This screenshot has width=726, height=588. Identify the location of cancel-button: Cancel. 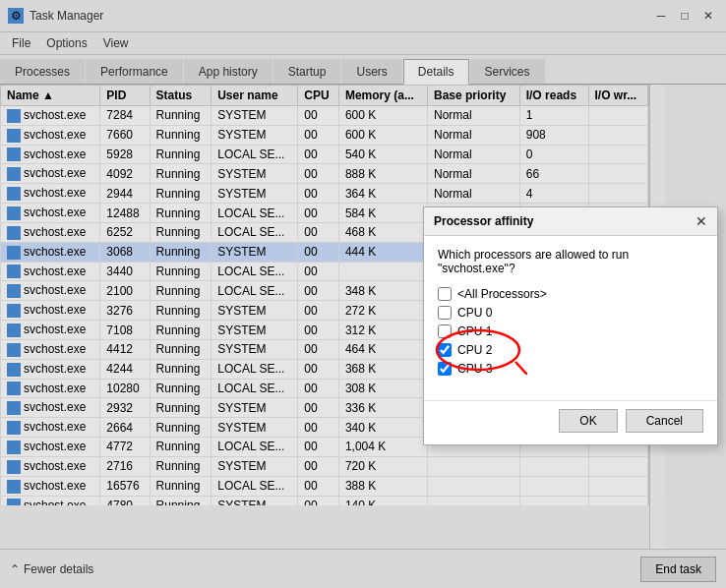
(665, 421).